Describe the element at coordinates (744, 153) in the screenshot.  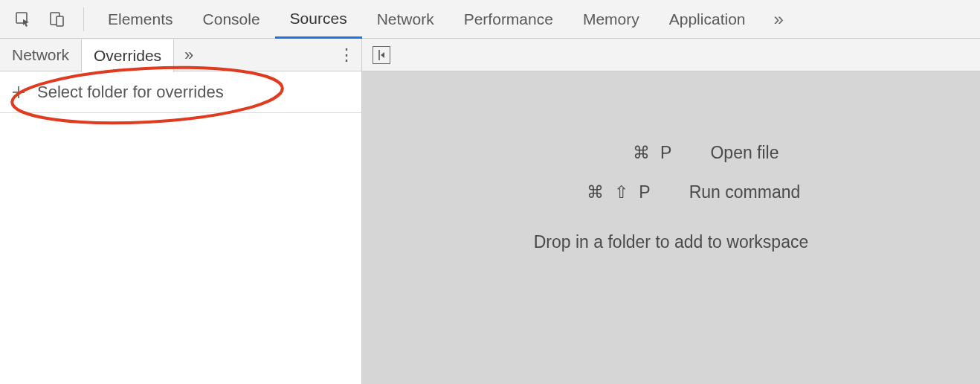
I see `hint-open-file-label: Open file` at that location.